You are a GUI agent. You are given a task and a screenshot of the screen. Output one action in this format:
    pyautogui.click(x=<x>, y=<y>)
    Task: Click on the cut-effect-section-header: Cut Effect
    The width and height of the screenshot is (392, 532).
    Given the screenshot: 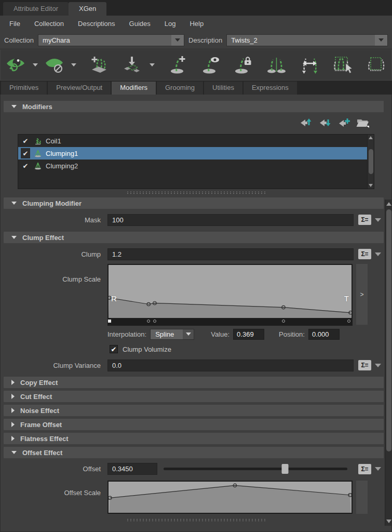 What is the action you would take?
    pyautogui.click(x=194, y=396)
    